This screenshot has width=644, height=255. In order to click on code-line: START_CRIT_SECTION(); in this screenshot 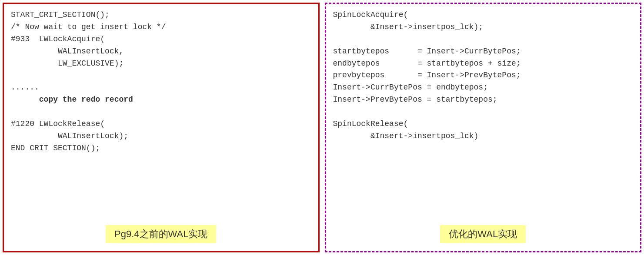, I will do `click(60, 15)`.